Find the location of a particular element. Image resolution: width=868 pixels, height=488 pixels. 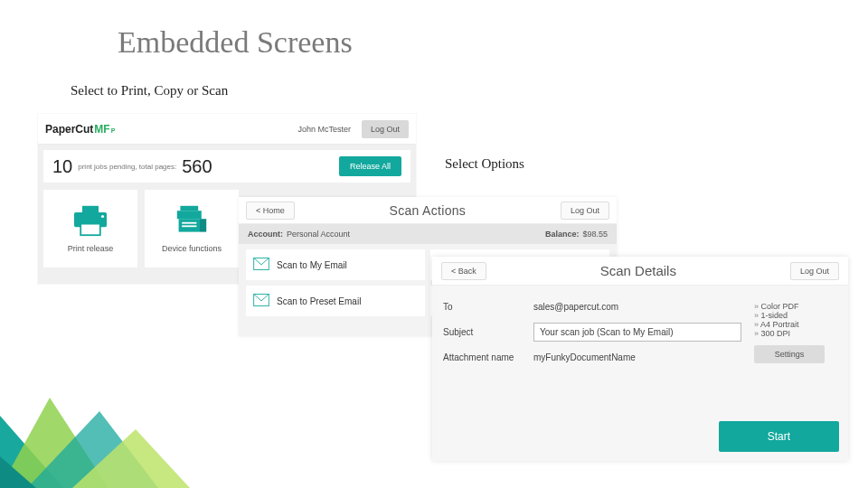

caption-select-options: Select Options is located at coordinates (485, 164).